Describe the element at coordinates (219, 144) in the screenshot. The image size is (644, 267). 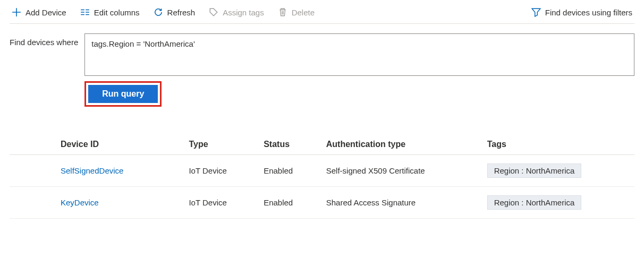
I see `col-type: Type` at that location.